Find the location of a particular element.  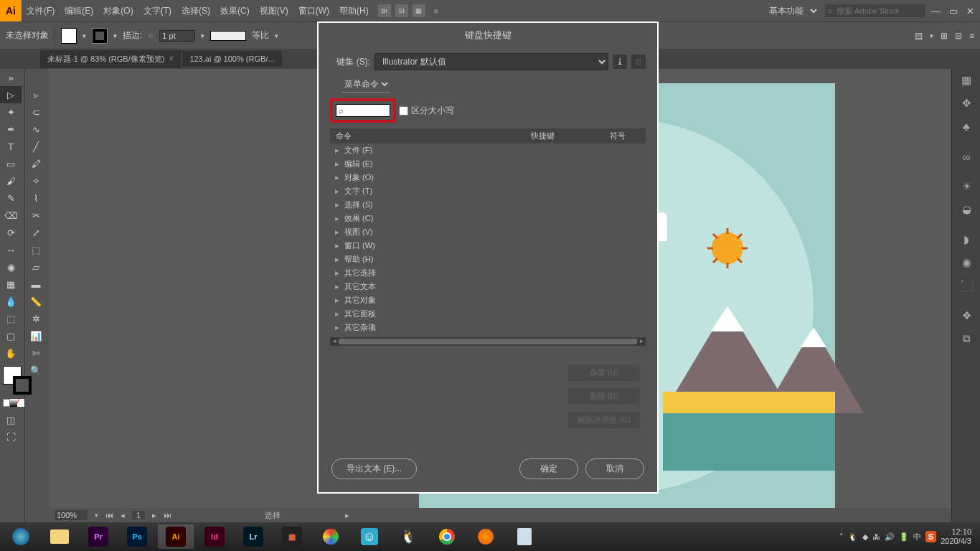

scissors-tool: ✂ is located at coordinates (36, 215).